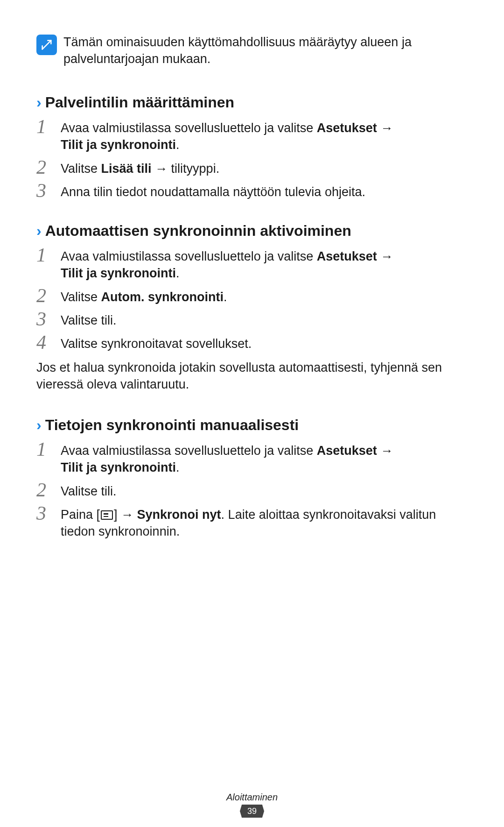 The height and width of the screenshot is (827, 504). What do you see at coordinates (140, 168) in the screenshot?
I see `step-text: Valitse Lisää tili → tilityyppi.` at bounding box center [140, 168].